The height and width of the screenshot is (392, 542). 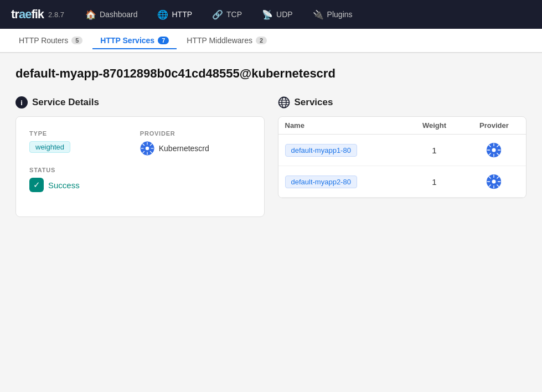 I want to click on service-name-cell-2: default-myapp2-80, so click(x=343, y=182).